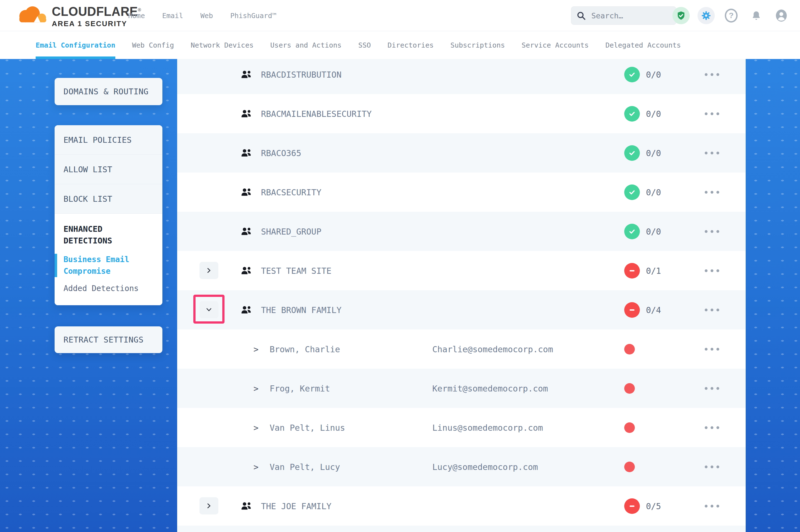 This screenshot has width=800, height=532. What do you see at coordinates (628, 16) in the screenshot?
I see `search-input` at bounding box center [628, 16].